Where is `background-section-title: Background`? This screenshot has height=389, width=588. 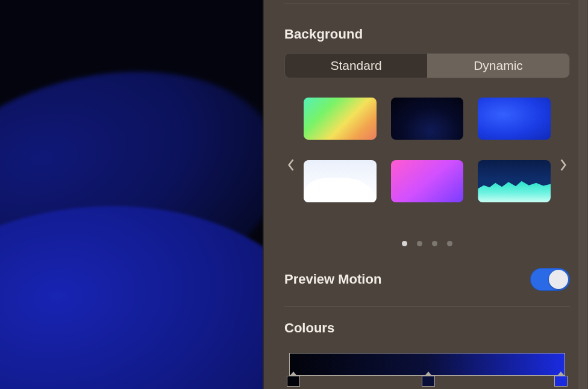 background-section-title: Background is located at coordinates (427, 34).